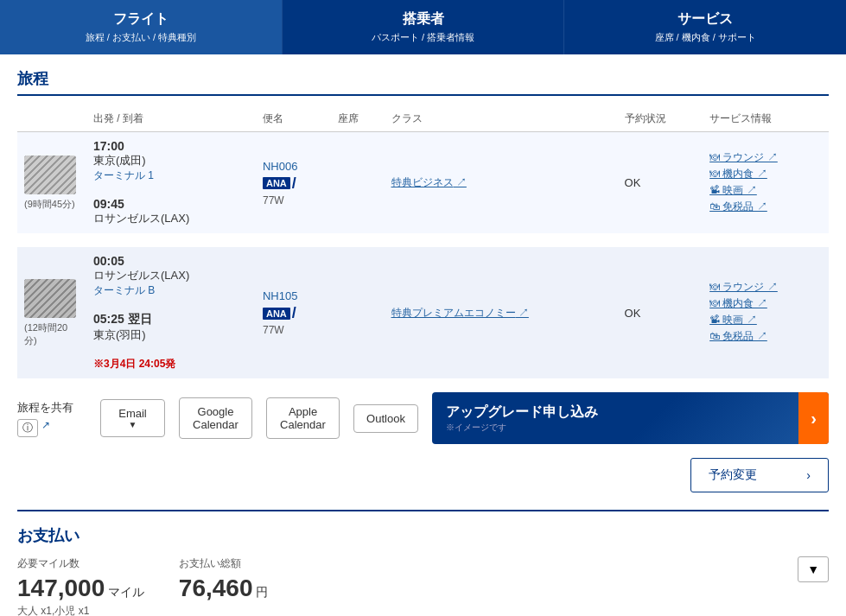 The height and width of the screenshot is (616, 846). Describe the element at coordinates (171, 219) in the screenshot. I see `flight1-arr-city: ロサンゼルス(LAX)` at that location.